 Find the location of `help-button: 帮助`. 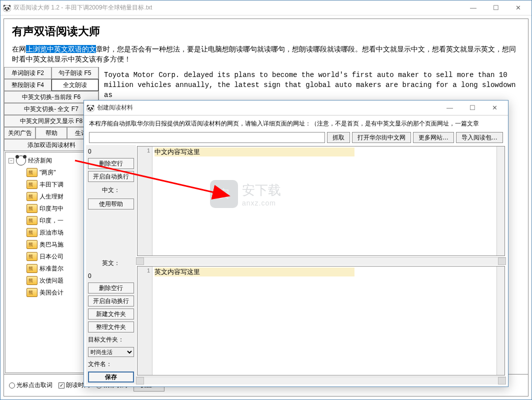

help-button: 帮助 is located at coordinates (51, 133).